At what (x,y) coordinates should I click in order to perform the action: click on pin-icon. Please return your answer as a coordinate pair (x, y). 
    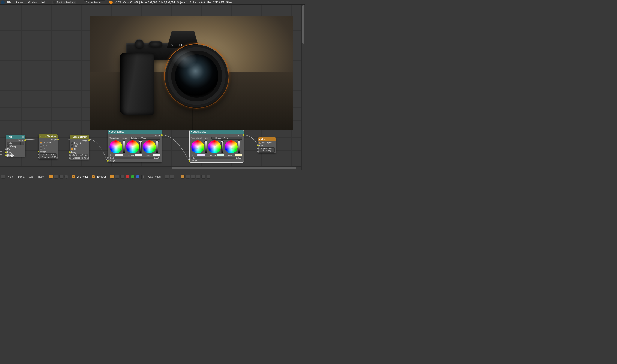
    Looking at the image, I should click on (172, 177).